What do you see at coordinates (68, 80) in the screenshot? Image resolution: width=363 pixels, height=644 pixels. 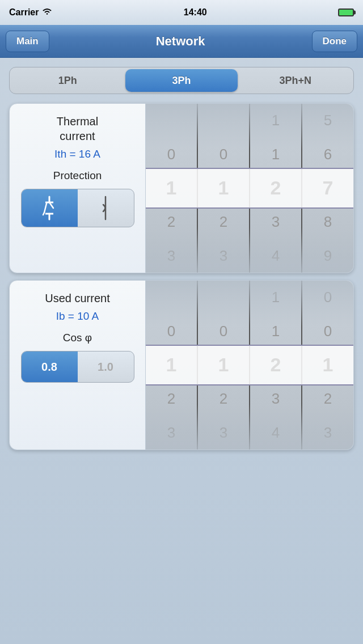 I see `tab-1ph: 1Ph` at bounding box center [68, 80].